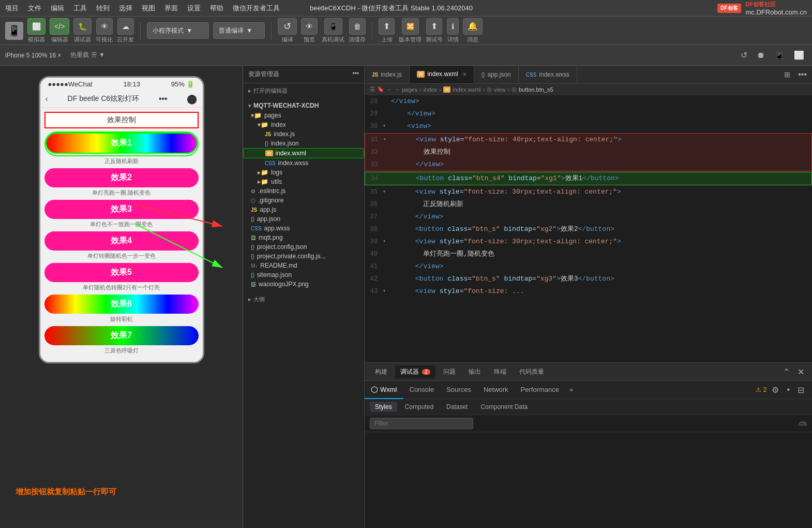 The height and width of the screenshot is (528, 812). What do you see at coordinates (571, 390) in the screenshot?
I see `more-devtools-icon: »` at bounding box center [571, 390].